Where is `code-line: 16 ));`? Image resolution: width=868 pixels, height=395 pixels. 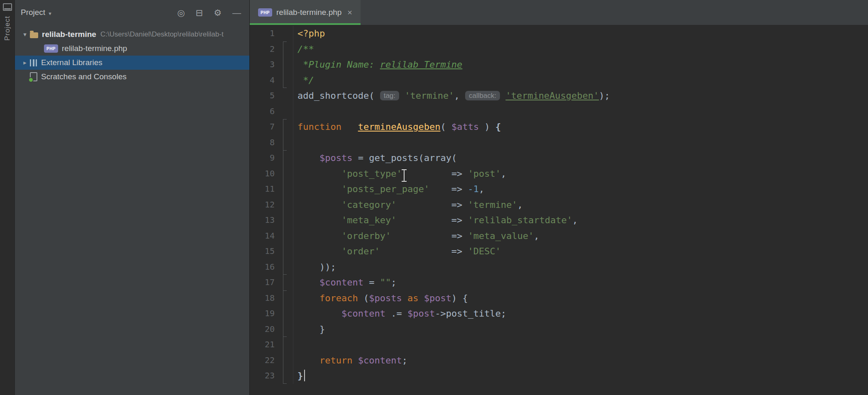
code-line: 16 )); is located at coordinates (559, 267).